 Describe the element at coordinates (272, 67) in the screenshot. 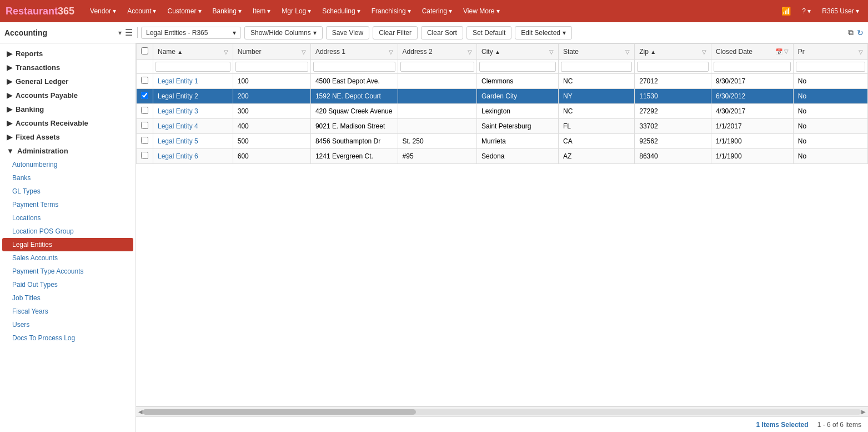

I see `filter-number-input` at that location.